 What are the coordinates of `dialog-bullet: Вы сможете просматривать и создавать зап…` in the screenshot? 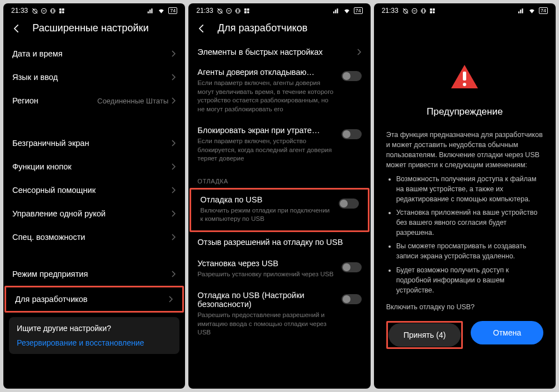 It's located at (470, 251).